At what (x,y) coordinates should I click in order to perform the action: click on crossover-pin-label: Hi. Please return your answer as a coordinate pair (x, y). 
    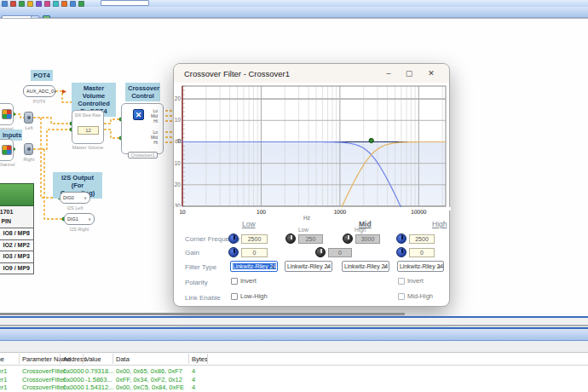
    Looking at the image, I should click on (152, 121).